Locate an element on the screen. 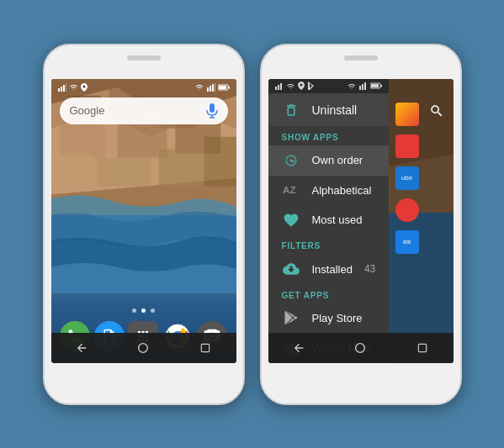 This screenshot has height=448, width=504. right-home-nav-icon is located at coordinates (360, 348).